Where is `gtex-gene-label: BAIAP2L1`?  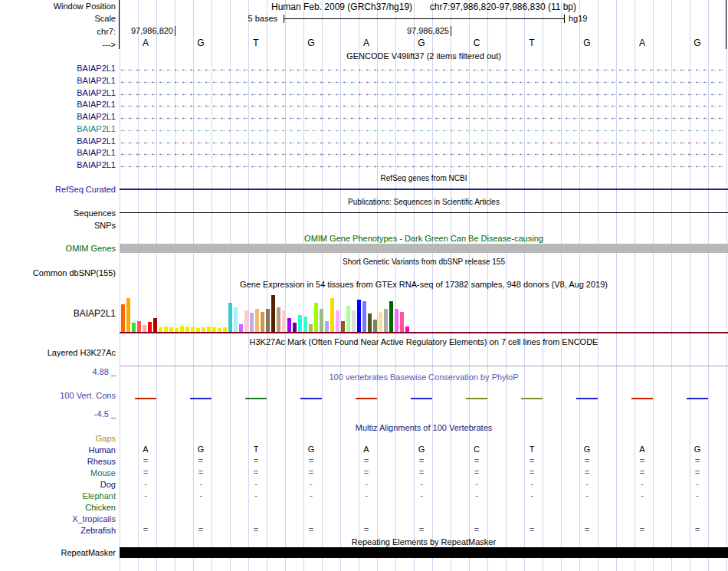
gtex-gene-label: BAIAP2L1 is located at coordinates (58, 313).